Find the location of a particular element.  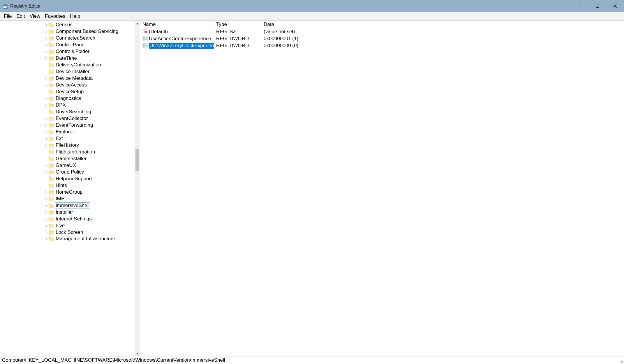

tree-item: ▷ImmersiveShell is located at coordinates (68, 206).